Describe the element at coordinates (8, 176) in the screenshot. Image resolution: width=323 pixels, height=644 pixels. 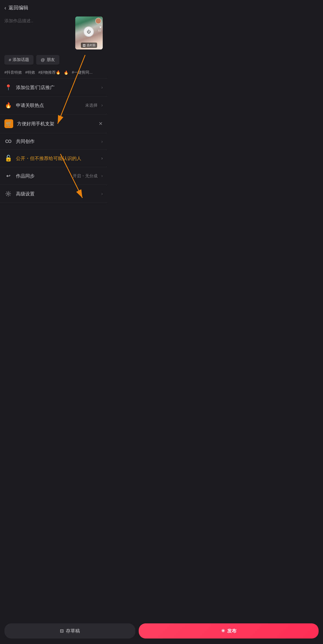
I see `sync-icon: ↩` at that location.